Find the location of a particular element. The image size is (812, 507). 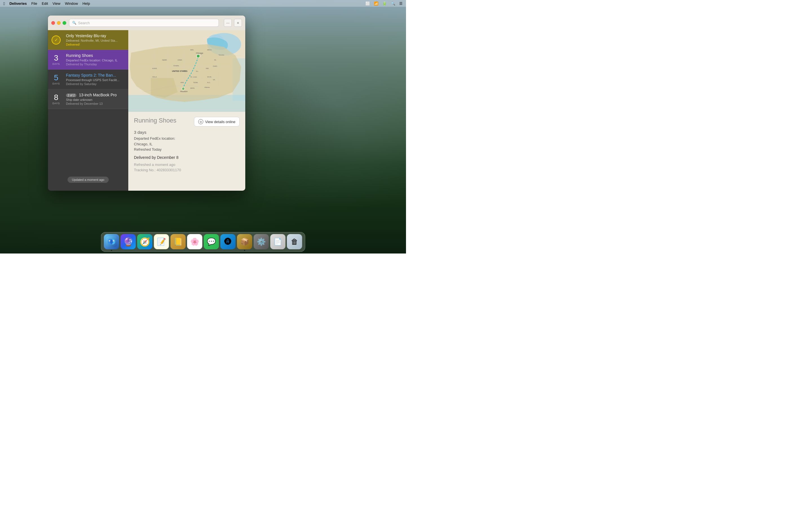

more-options-button: ··· is located at coordinates (228, 23).